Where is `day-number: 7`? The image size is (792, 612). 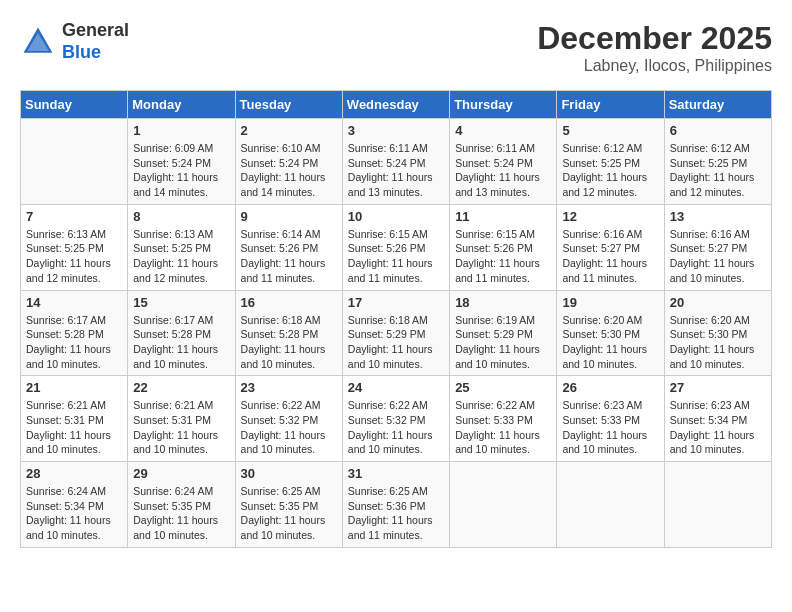
day-number: 7 is located at coordinates (74, 216).